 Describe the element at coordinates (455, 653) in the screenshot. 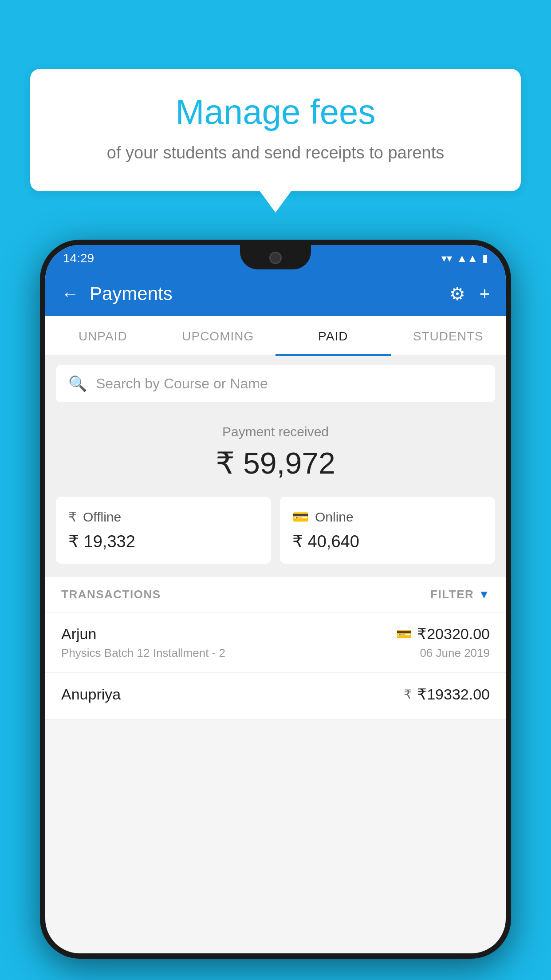

I see `transaction-date: 06 June 2019` at that location.